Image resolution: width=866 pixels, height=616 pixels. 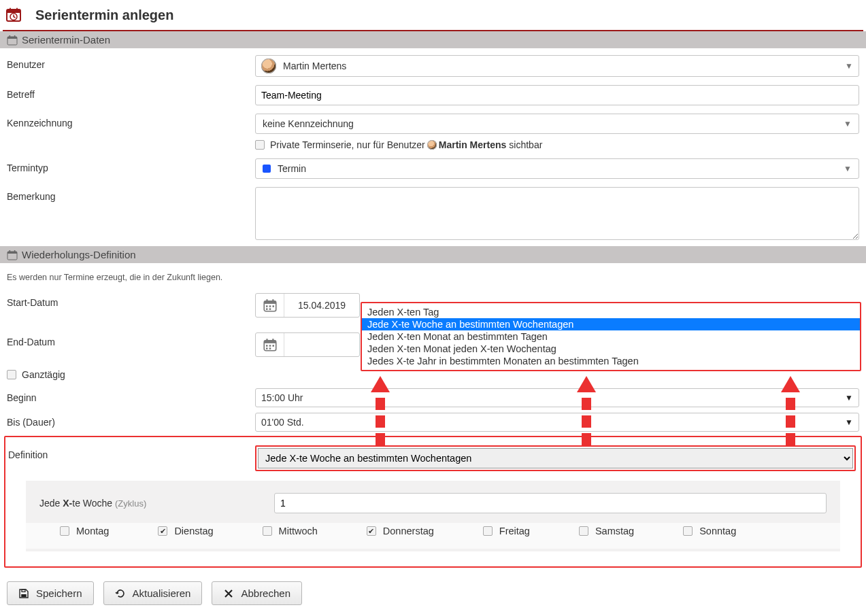 What do you see at coordinates (557, 169) in the screenshot?
I see `type-select: Termin ▼` at bounding box center [557, 169].